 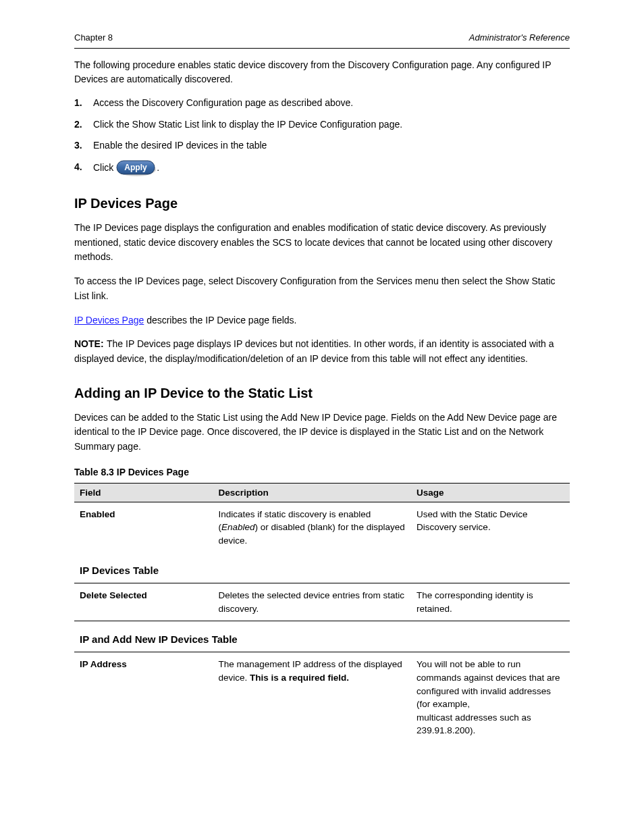 I want to click on cell-desc: Deletes the selected device entries from…, so click(x=313, y=602).